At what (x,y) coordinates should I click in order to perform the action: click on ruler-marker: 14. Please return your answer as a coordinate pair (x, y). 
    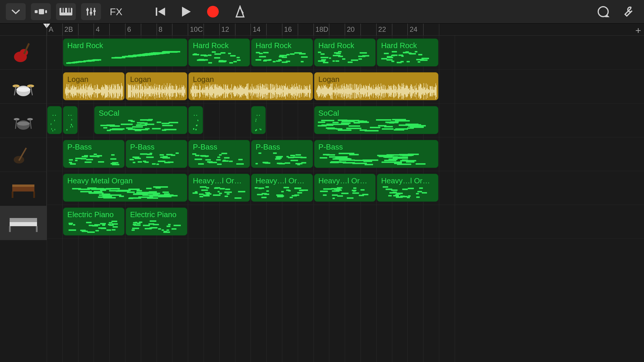
    Looking at the image, I should click on (256, 29).